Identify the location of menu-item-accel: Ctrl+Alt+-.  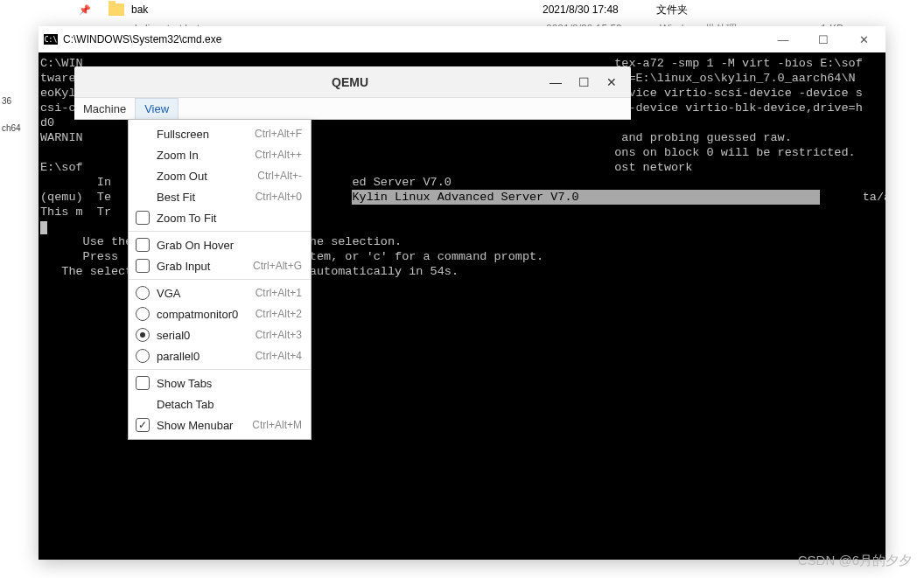
(280, 176).